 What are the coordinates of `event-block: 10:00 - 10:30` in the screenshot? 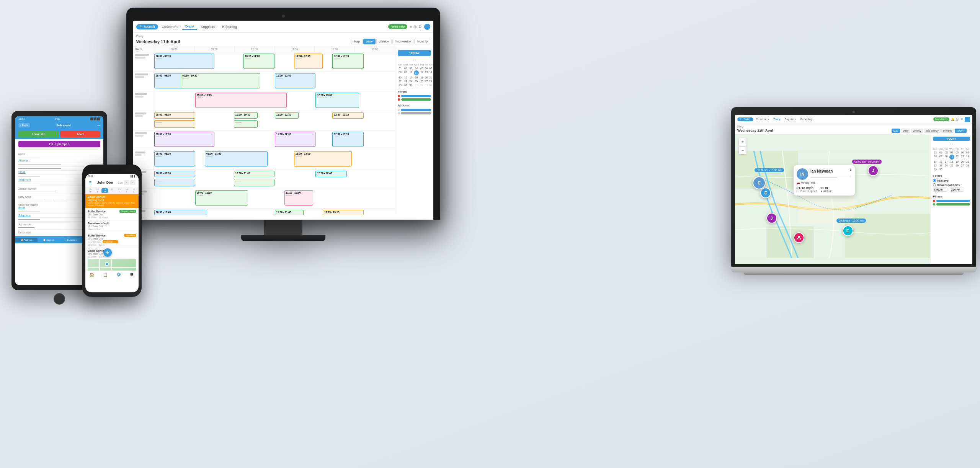 It's located at (246, 116).